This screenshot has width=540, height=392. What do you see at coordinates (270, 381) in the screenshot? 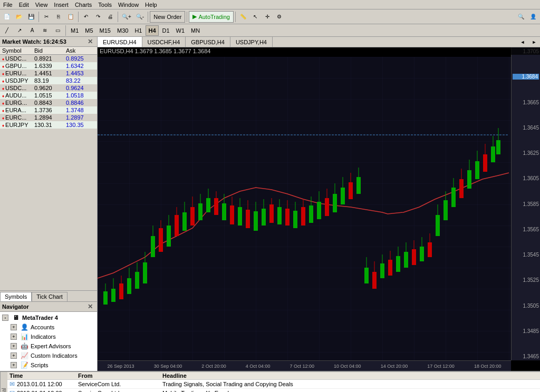
I see `terminal-panel: Terminal Time From Headline ✉2013.01.01 …` at bounding box center [270, 381].